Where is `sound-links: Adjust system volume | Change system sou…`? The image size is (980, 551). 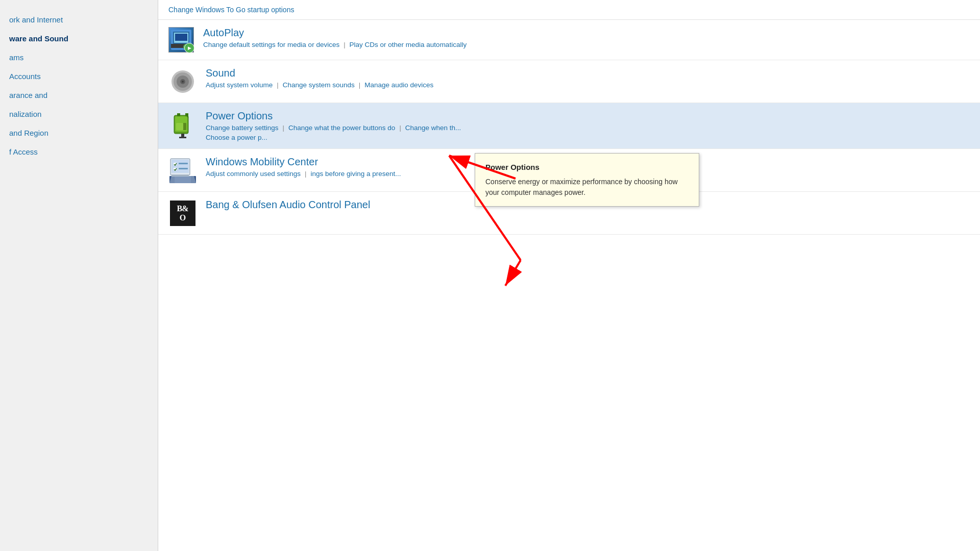
sound-links: Adjust system volume | Change system sou… is located at coordinates (588, 85).